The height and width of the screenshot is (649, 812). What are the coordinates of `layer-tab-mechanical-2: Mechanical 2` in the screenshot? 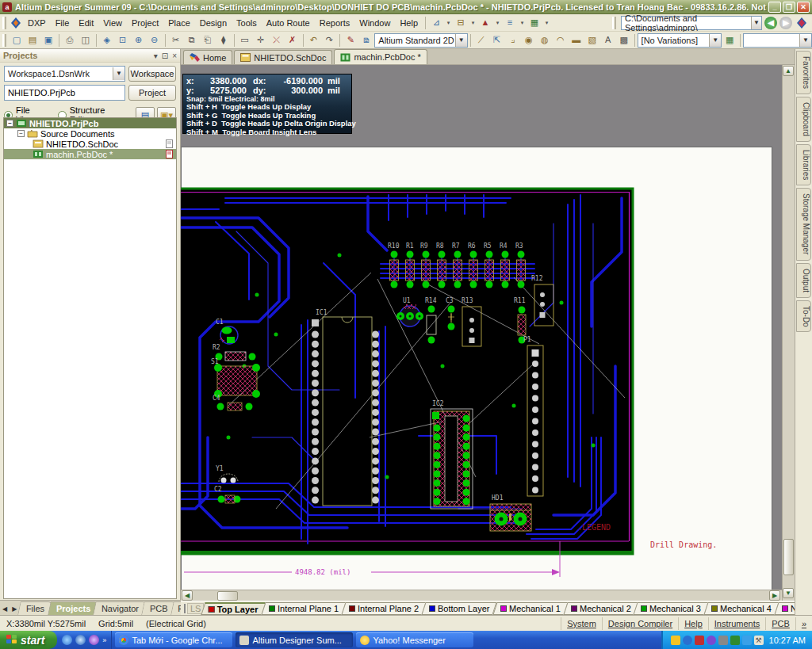 It's located at (601, 609).